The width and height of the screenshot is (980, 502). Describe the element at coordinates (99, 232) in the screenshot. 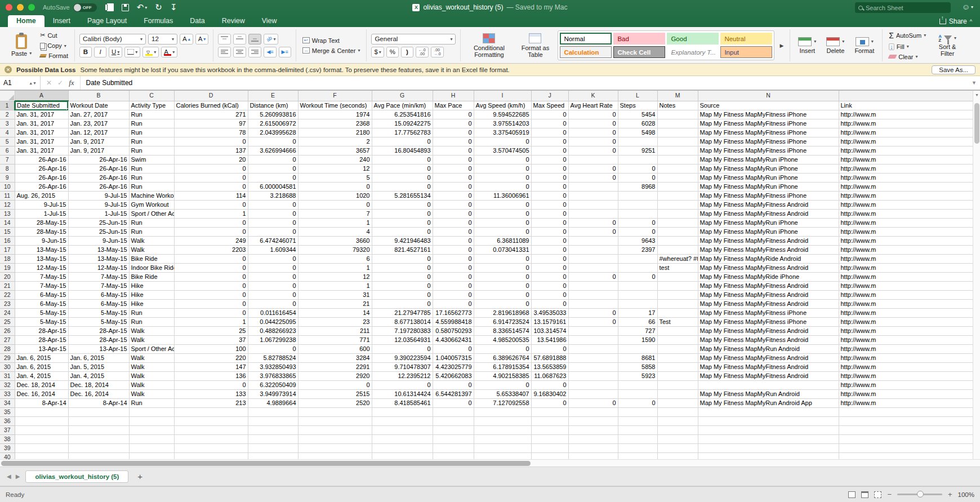

I see `cell: 25-Jun-15` at that location.